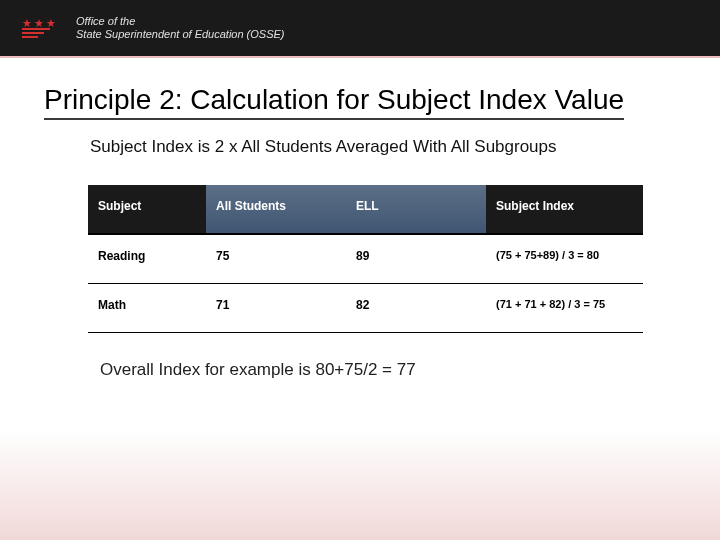 The width and height of the screenshot is (720, 540). What do you see at coordinates (416, 308) in the screenshot?
I see `cell-ell: 82` at bounding box center [416, 308].